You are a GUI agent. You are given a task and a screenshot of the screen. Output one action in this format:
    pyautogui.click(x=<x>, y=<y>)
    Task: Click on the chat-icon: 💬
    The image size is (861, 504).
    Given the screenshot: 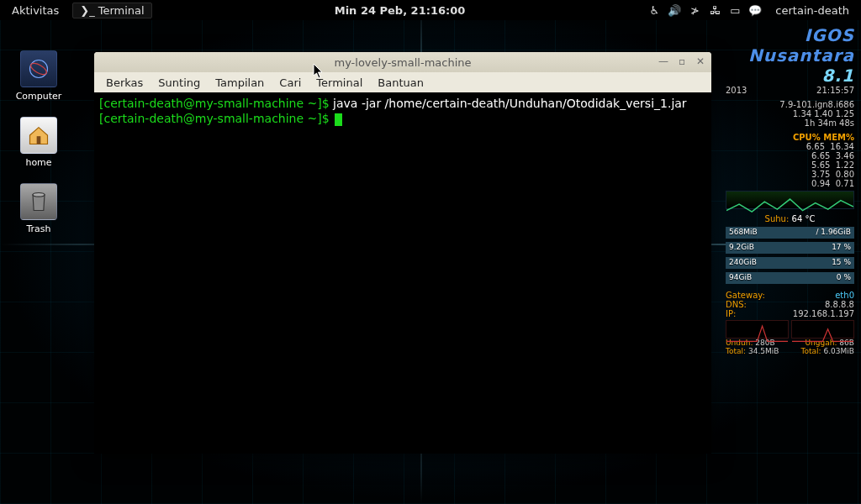 What is the action you would take?
    pyautogui.click(x=755, y=10)
    